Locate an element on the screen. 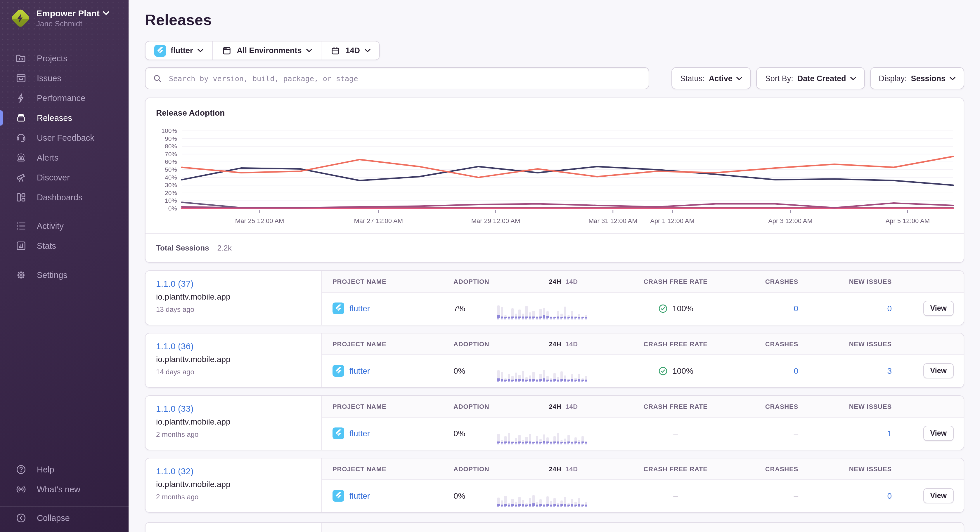  svg-text: 100% is located at coordinates (169, 131).